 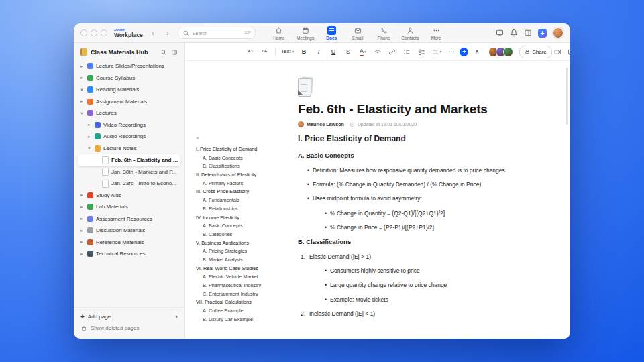 I want to click on outline-item: A. Pricing Strategies, so click(x=237, y=251).